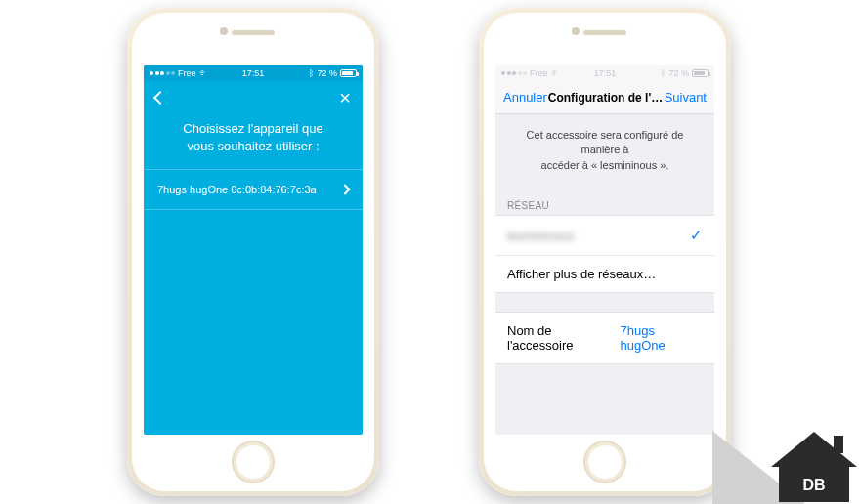 The image size is (859, 504). I want to click on checkmark-icon: ✓, so click(696, 235).